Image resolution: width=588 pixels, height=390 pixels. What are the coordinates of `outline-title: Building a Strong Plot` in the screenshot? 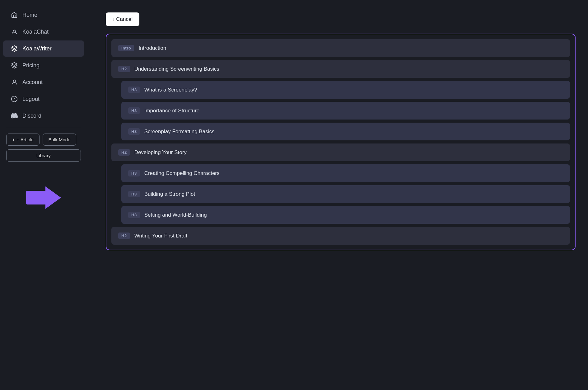 It's located at (170, 194).